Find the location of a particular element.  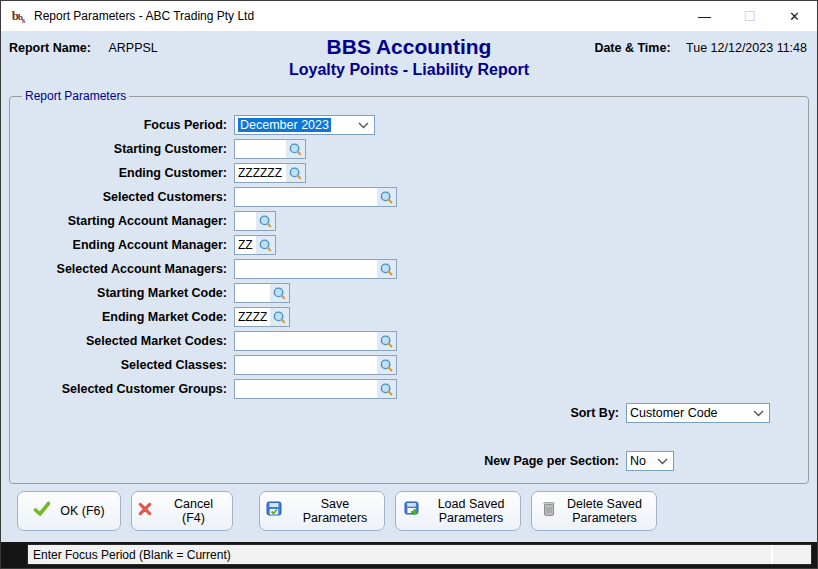

starting-market-code-input is located at coordinates (252, 293).